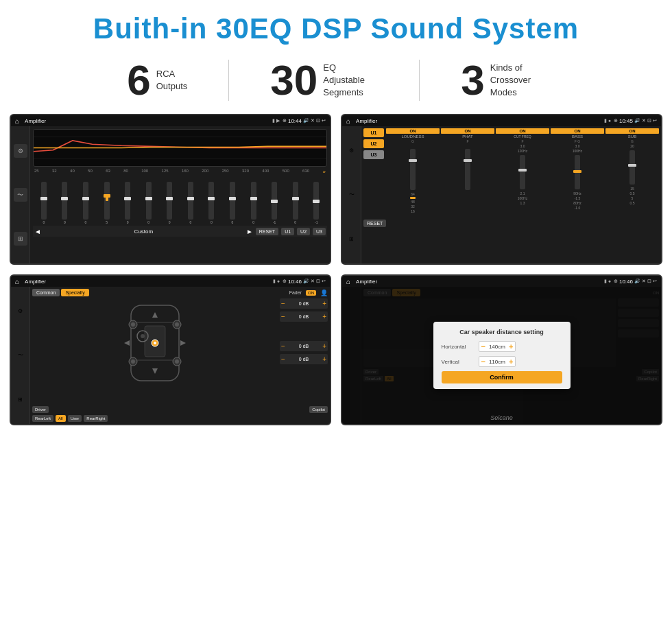 The width and height of the screenshot is (672, 638). I want to click on amp-wave-icon: 〜, so click(352, 195).